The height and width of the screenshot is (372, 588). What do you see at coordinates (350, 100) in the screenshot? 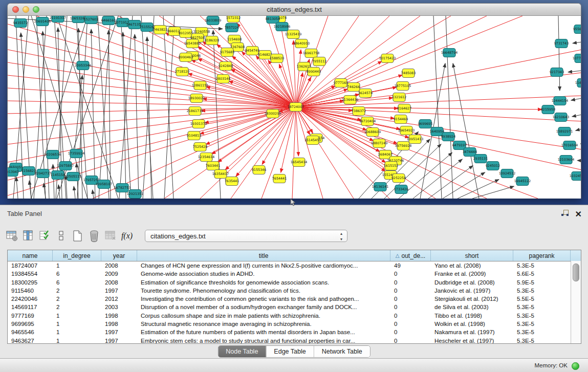
I see `graph-node: 21364436` at bounding box center [350, 100].